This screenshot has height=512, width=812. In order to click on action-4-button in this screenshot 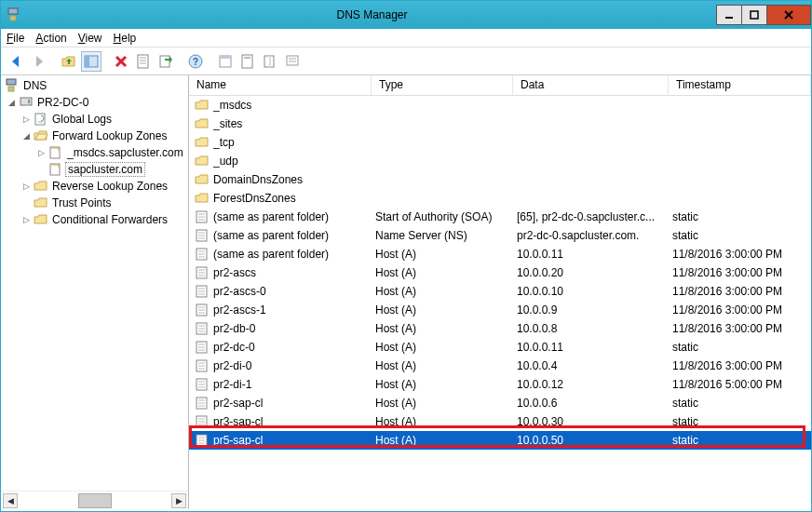, I will do `click(292, 61)`.